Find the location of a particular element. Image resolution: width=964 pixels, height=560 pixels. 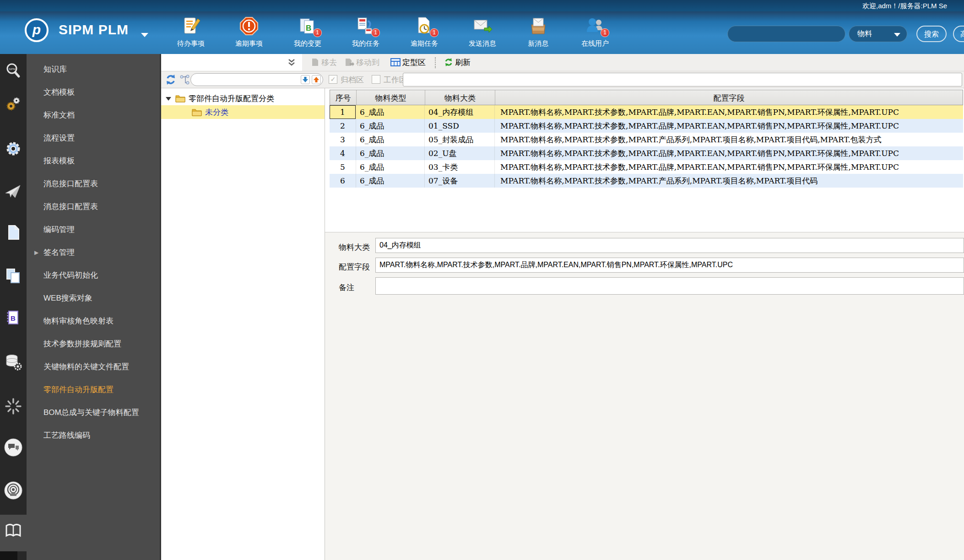

database-gear-icon is located at coordinates (13, 363).